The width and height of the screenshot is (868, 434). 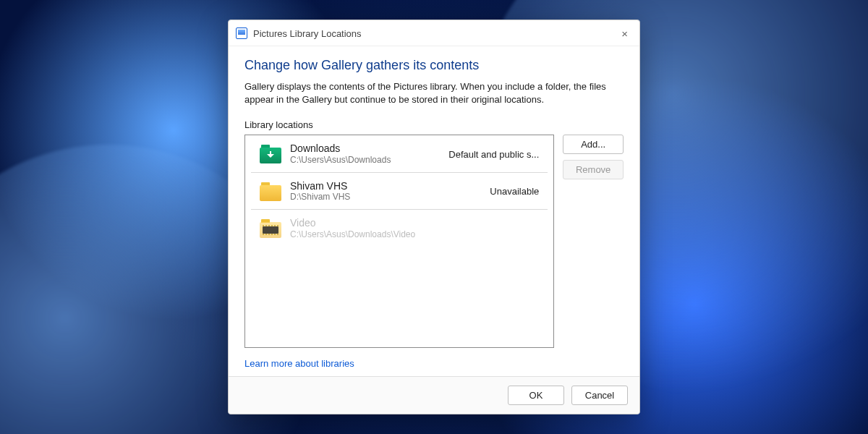 What do you see at coordinates (410, 229) in the screenshot?
I see `list-item-text: Video C:\Users\Asus\Downloads\Video` at bounding box center [410, 229].